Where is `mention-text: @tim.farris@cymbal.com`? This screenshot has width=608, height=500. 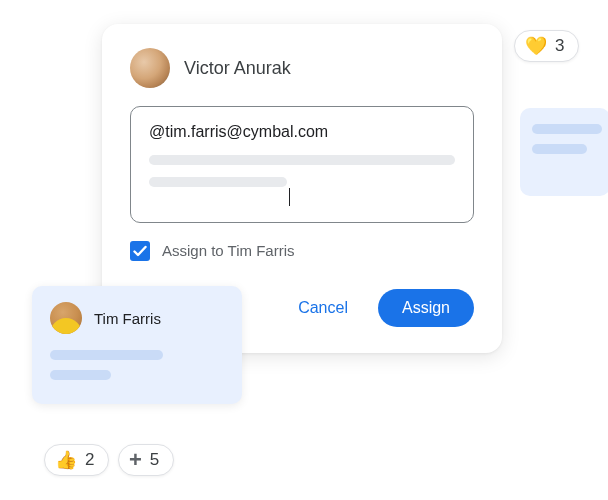 mention-text: @tim.farris@cymbal.com is located at coordinates (302, 132).